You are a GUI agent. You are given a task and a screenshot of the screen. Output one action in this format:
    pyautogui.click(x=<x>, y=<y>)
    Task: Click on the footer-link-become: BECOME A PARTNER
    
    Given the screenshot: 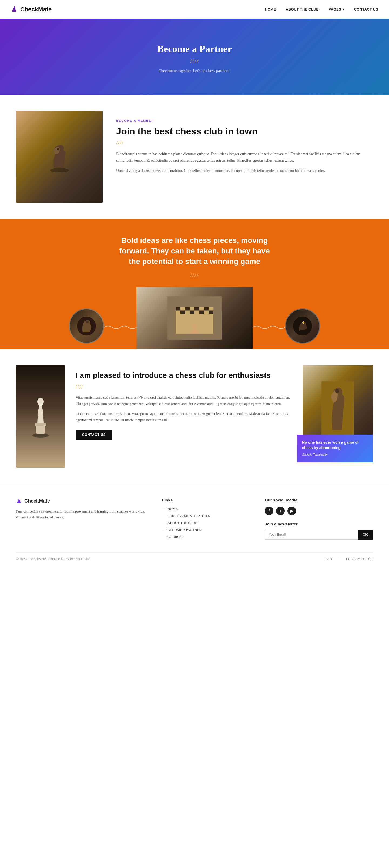 What is the action you would take?
    pyautogui.click(x=205, y=530)
    